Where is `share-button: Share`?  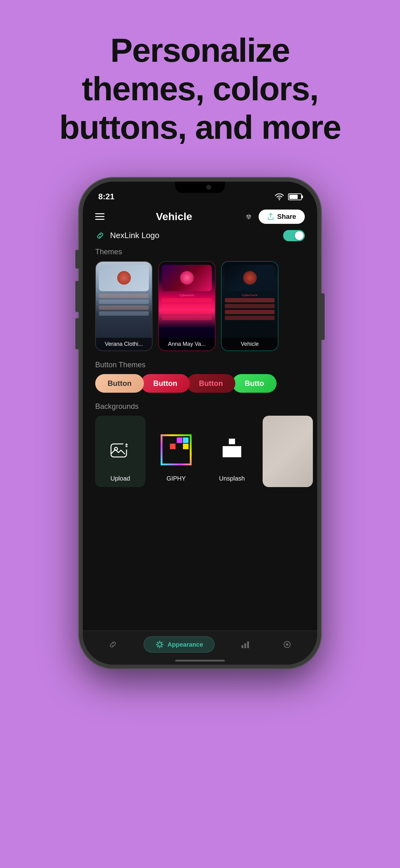 share-button: Share is located at coordinates (281, 217).